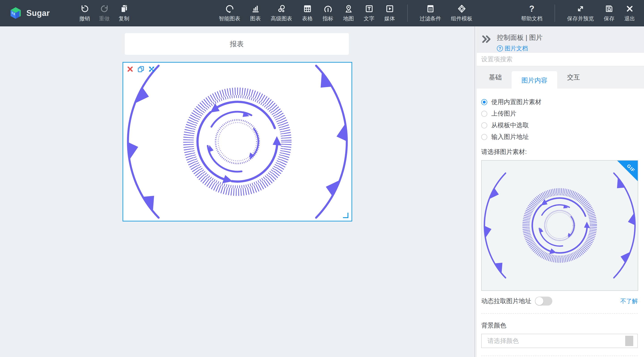 The height and width of the screenshot is (357, 644). Describe the element at coordinates (29, 13) in the screenshot. I see `brand: Sugar` at that location.